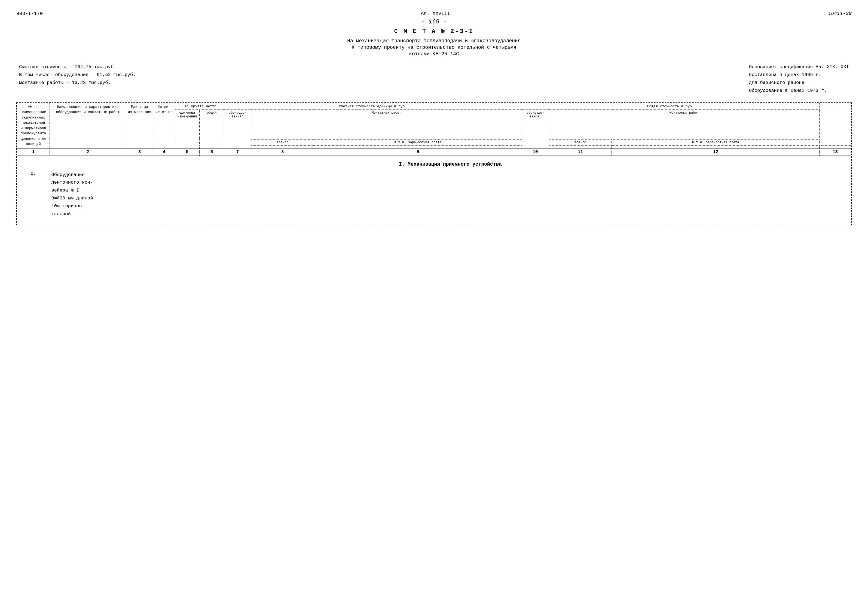  I want to click on column-numbers-row: 1 2 3 4 5 6 7 8 9 10 11 12 13, so click(434, 152).